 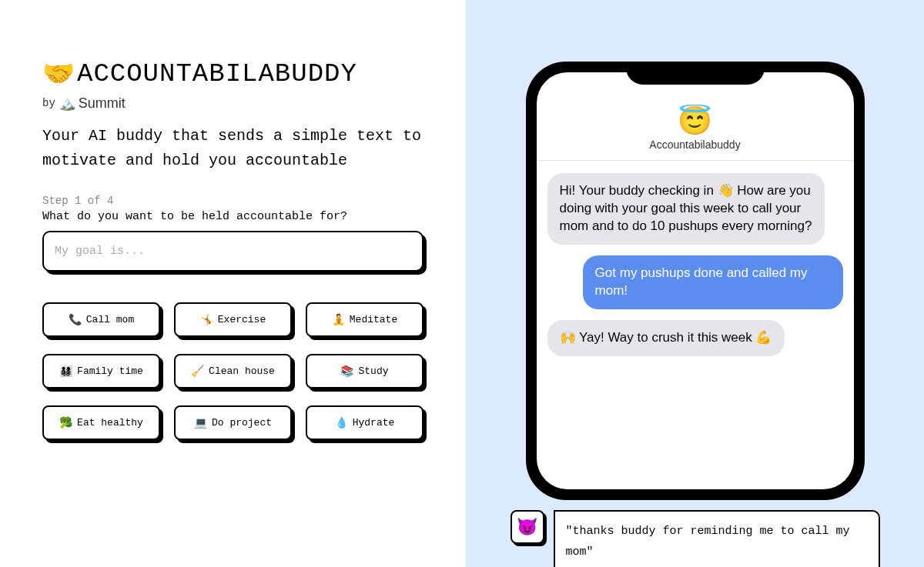 I want to click on mountain-icon: 🏔️, so click(x=67, y=103).